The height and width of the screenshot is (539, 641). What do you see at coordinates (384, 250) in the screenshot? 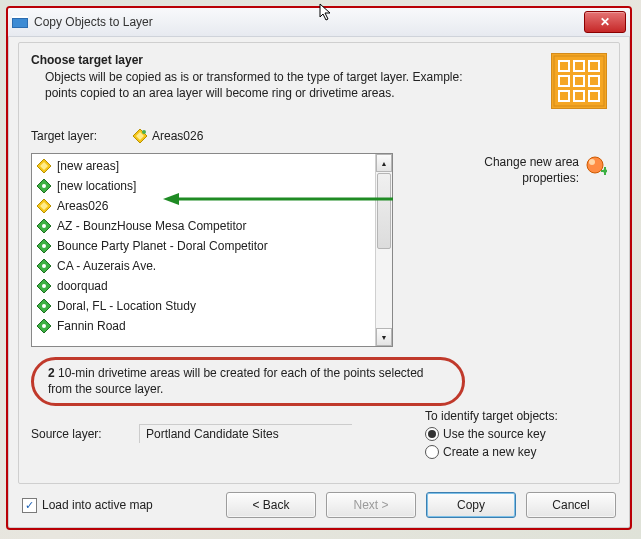
I see `scroll-track` at bounding box center [384, 250].